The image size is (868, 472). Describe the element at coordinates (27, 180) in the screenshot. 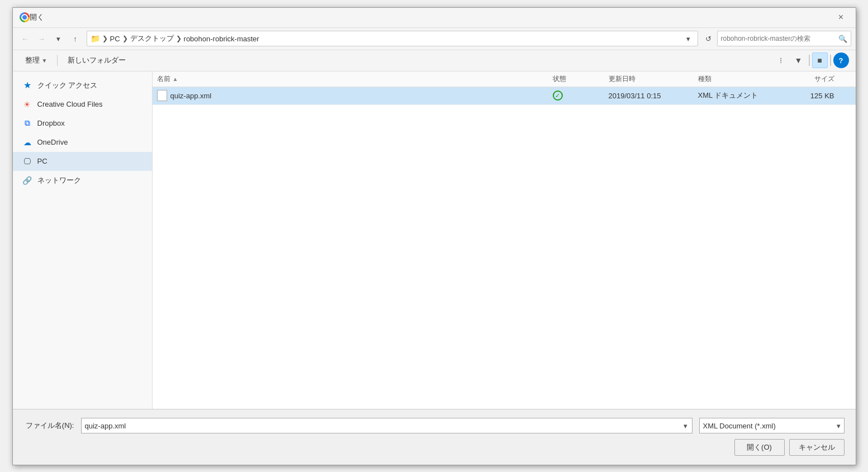

I see `network-icon: 🔗` at that location.